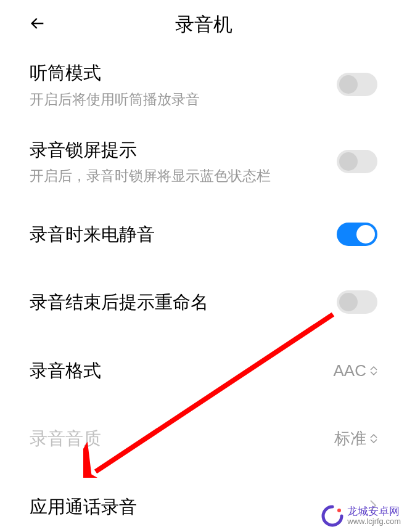  I want to click on setting-format: 录音格式 AAC, so click(204, 367).